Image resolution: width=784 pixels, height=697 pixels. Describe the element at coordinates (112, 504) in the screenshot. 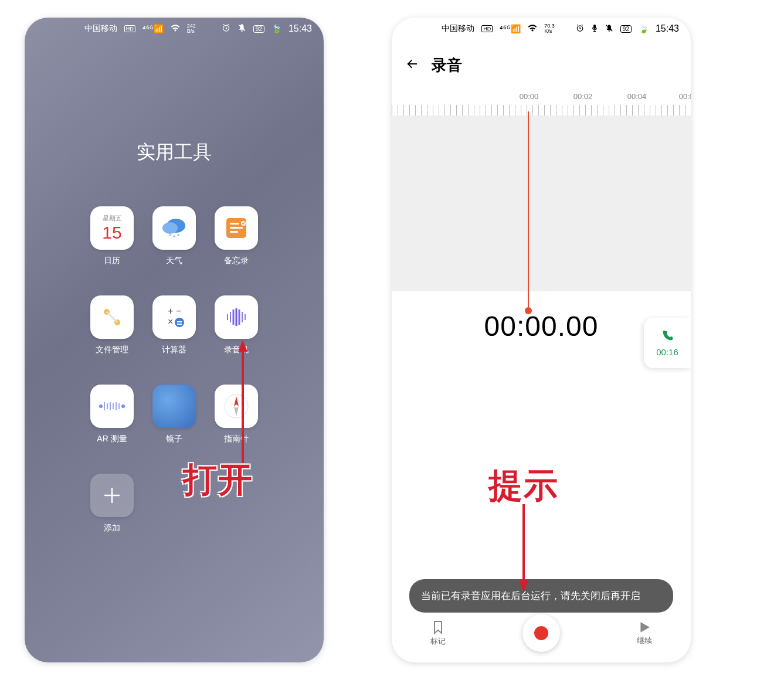

I see `app-add: 添加` at that location.